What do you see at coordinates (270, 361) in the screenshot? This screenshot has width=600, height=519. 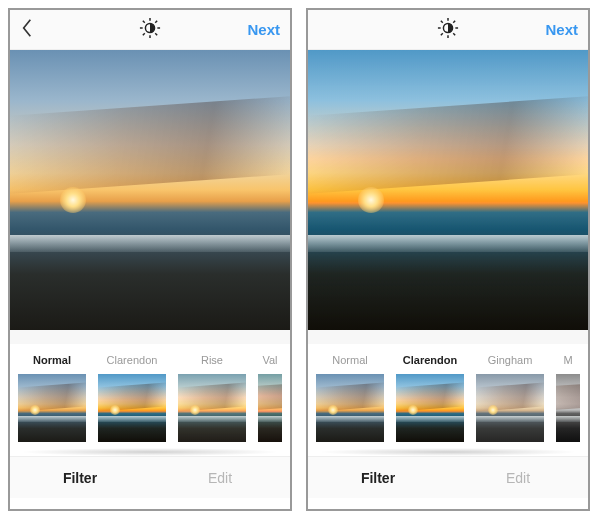 I see `filter-label: Val` at bounding box center [270, 361].